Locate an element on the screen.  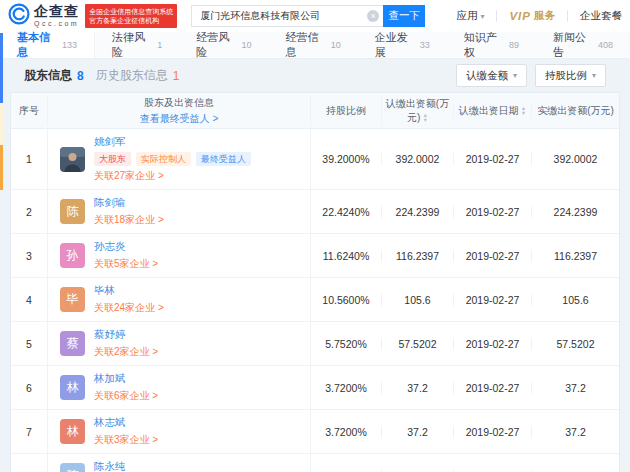
history-shareholder-link: 历史股东信息 is located at coordinates (132, 76).